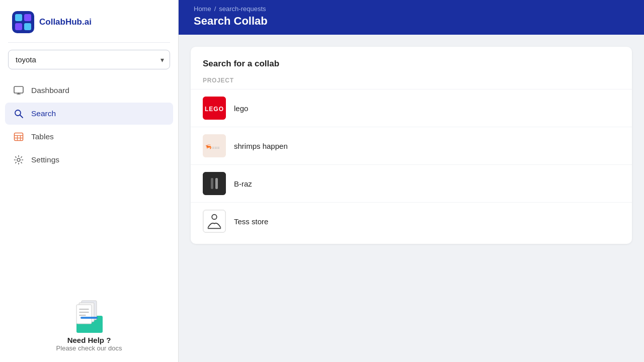 This screenshot has width=644, height=362. I want to click on gear-icon, so click(19, 160).